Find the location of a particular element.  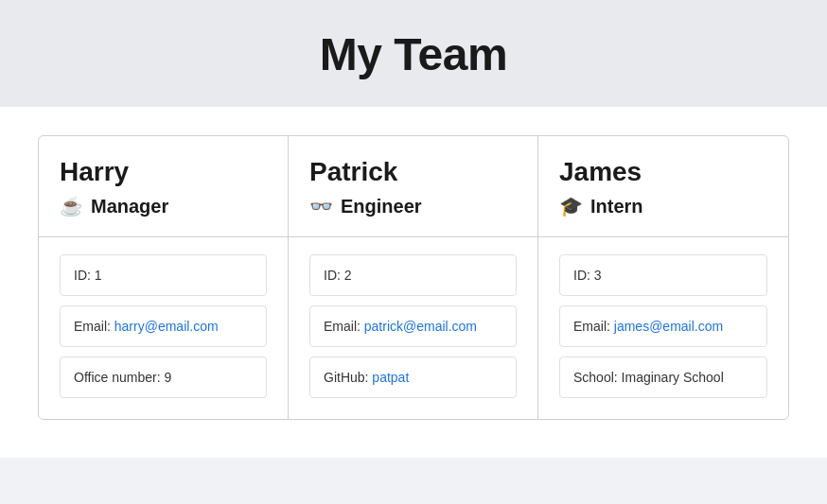

member-details-james: ID: 3Email: james@email.comSchool: Imagi… is located at coordinates (663, 328).